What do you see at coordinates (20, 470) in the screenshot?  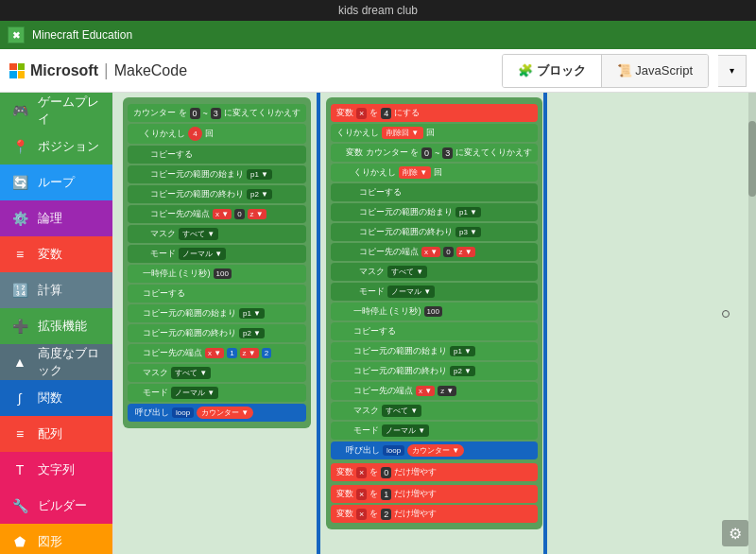 I see `text-icon: T` at bounding box center [20, 470].